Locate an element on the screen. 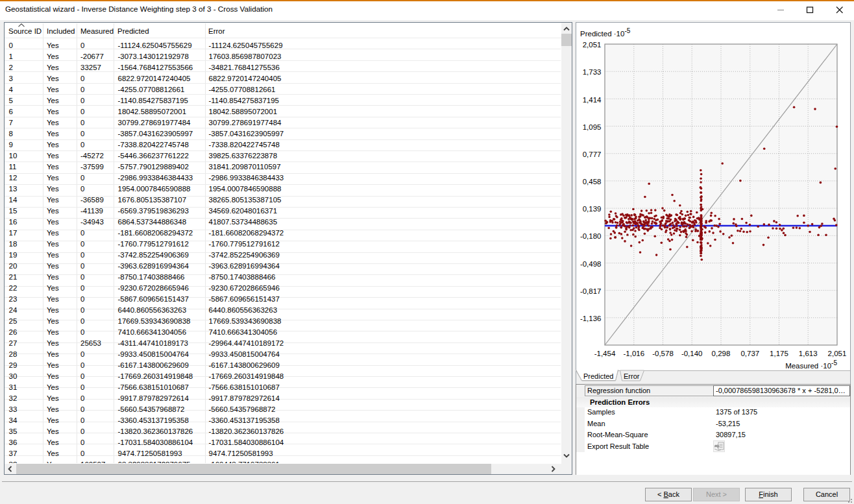 The width and height of the screenshot is (854, 504). svg-text: 1,613 is located at coordinates (809, 354).